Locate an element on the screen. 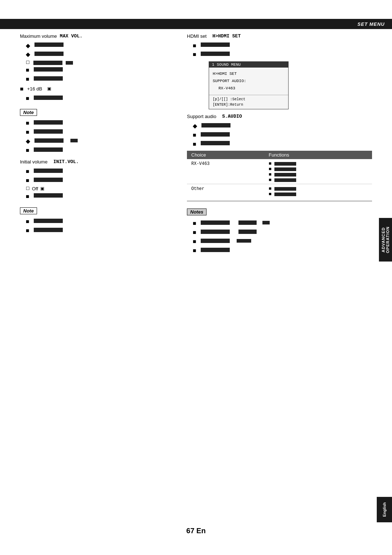 The image size is (392, 555). table-header-row: Choice Functions is located at coordinates (279, 155).